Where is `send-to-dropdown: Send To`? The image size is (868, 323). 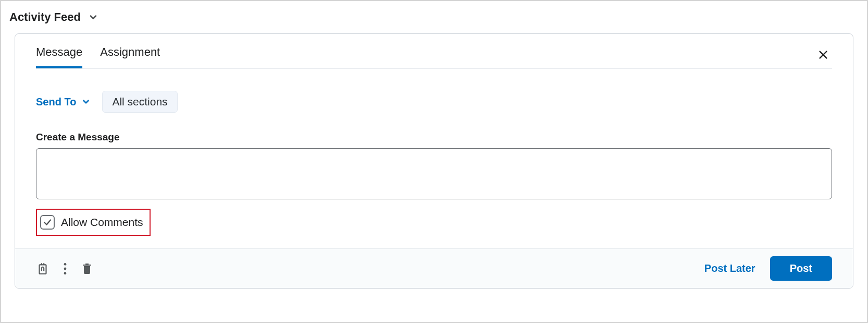 send-to-dropdown: Send To is located at coordinates (64, 102).